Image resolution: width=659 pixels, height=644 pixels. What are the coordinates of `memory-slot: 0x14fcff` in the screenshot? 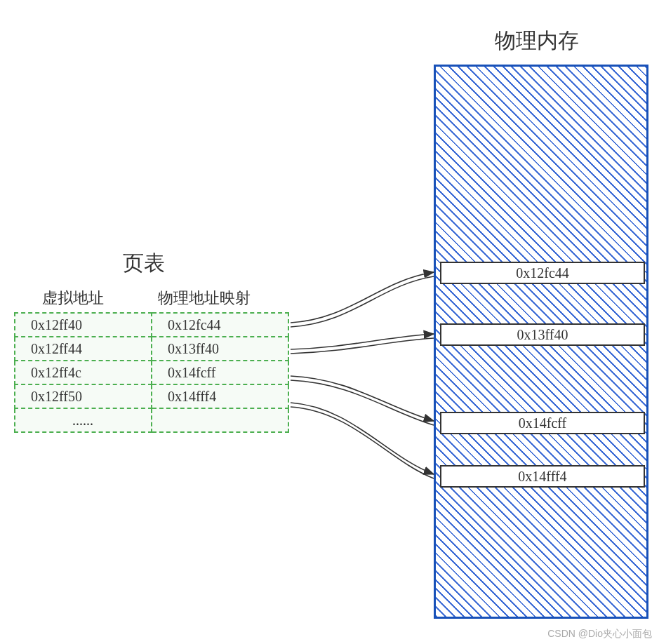 It's located at (542, 423).